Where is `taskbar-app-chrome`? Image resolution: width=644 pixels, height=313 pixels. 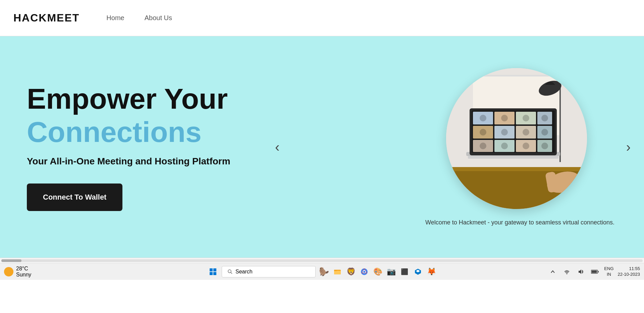 taskbar-app-chrome is located at coordinates (364, 272).